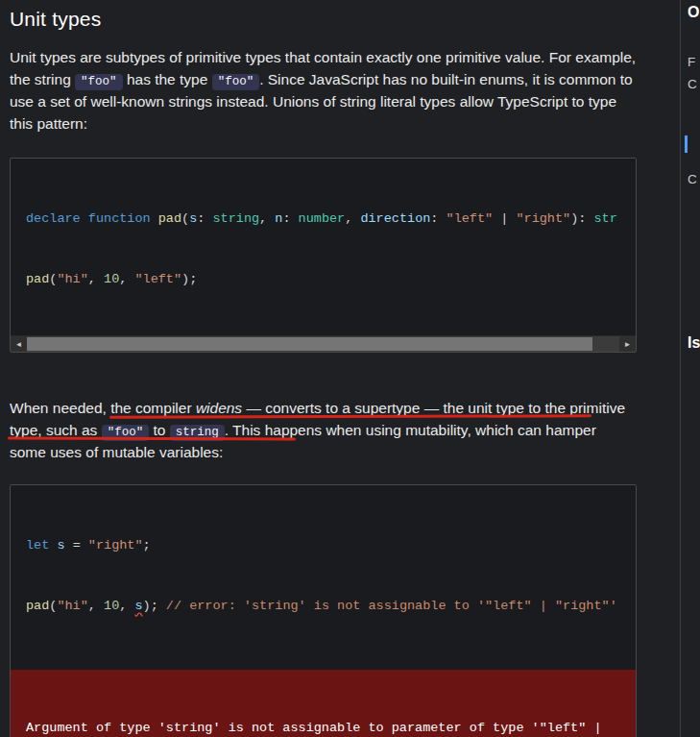 The width and height of the screenshot is (700, 737). Describe the element at coordinates (19, 344) in the screenshot. I see `scroll-left-icon: ◄` at that location.